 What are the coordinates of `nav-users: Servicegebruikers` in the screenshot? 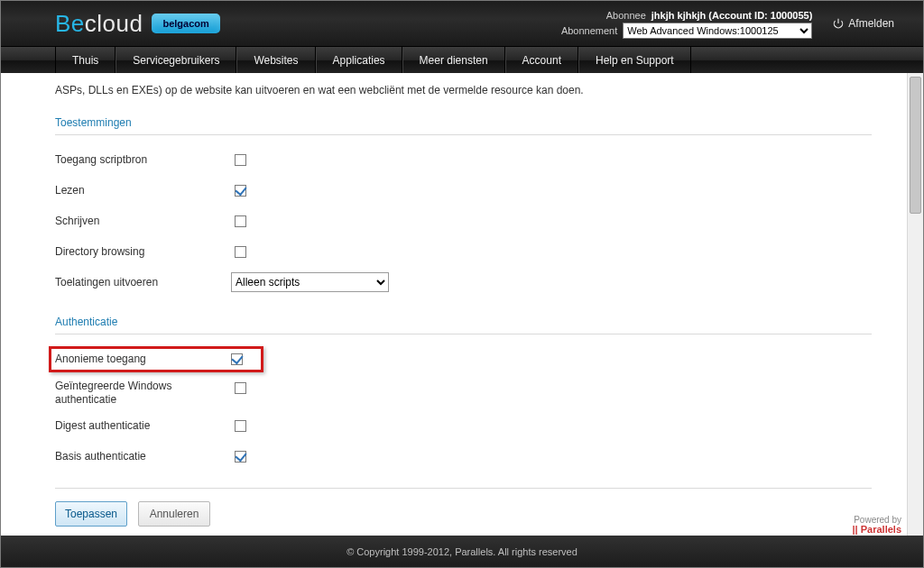 It's located at (176, 60).